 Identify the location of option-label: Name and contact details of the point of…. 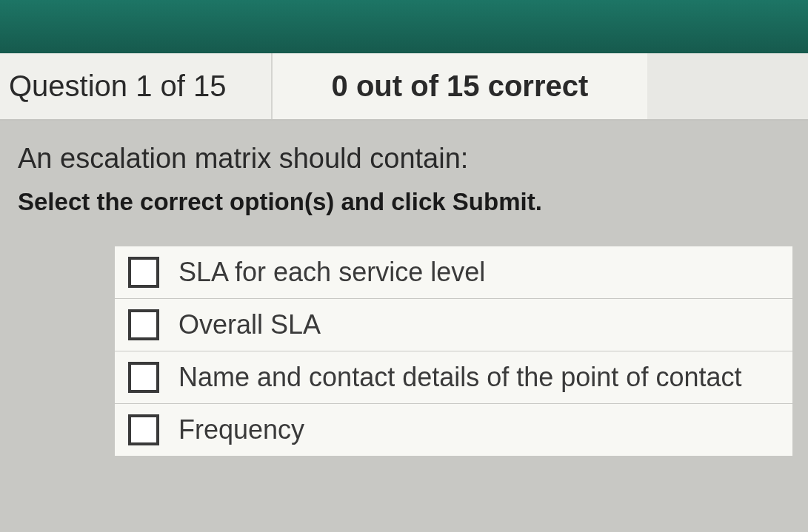
(460, 377).